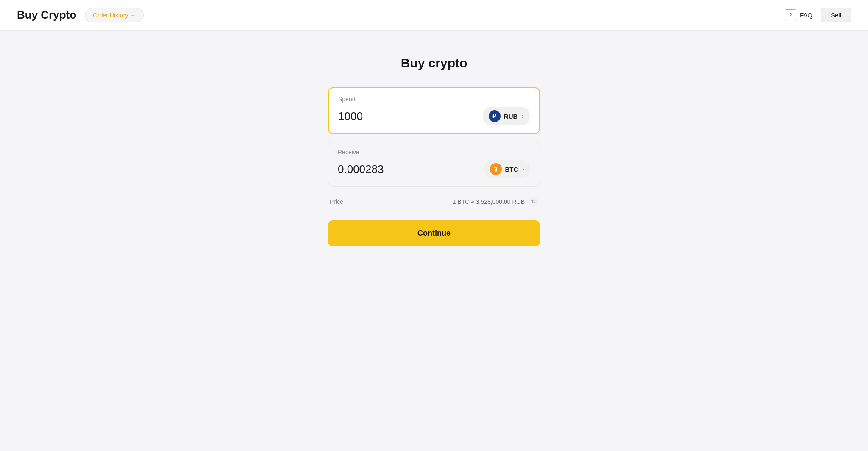  Describe the element at coordinates (434, 152) in the screenshot. I see `receive-label: Receive` at that location.